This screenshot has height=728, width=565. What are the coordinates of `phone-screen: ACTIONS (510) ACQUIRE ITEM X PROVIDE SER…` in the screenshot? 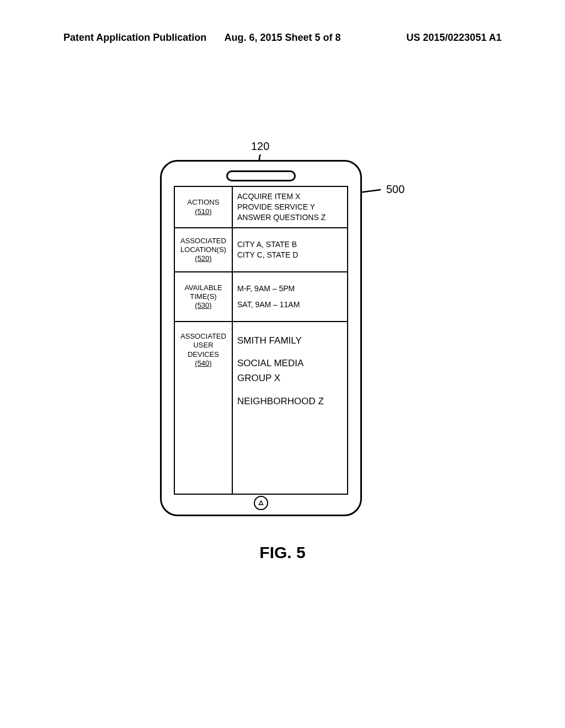 It's located at (261, 340).